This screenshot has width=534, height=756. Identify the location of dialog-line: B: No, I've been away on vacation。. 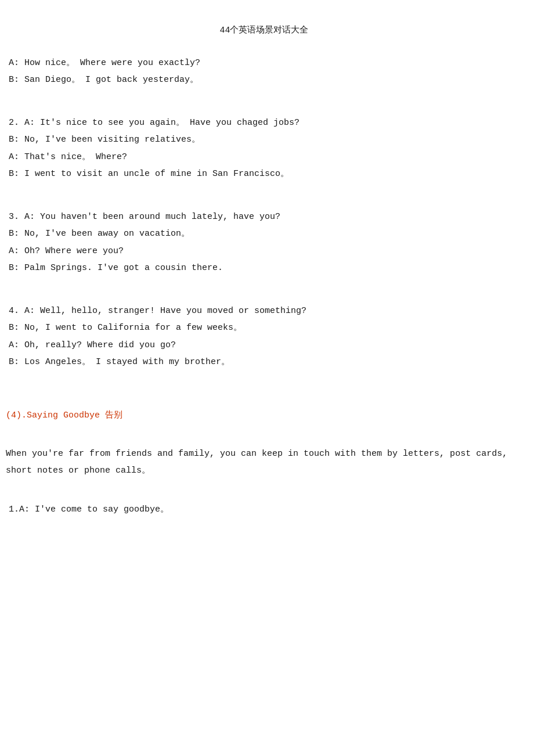
(264, 234).